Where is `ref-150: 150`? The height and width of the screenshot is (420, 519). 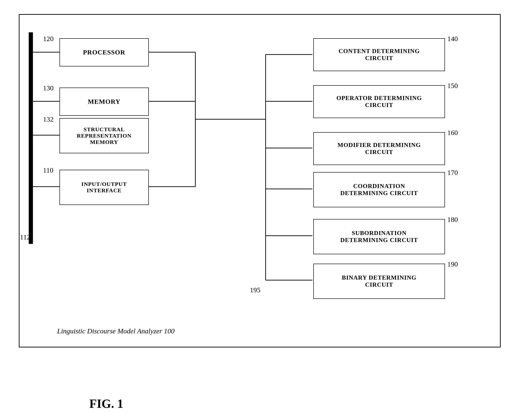
ref-150: 150 is located at coordinates (453, 86).